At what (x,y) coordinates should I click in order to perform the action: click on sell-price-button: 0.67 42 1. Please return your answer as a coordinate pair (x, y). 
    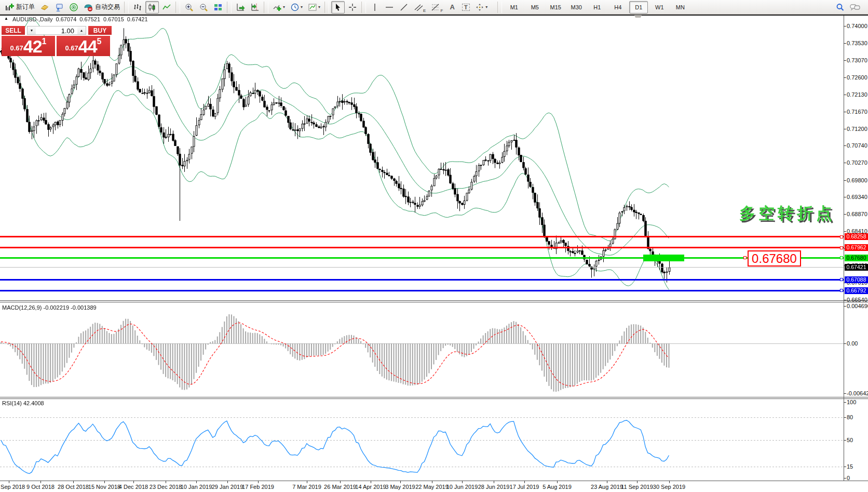
    Looking at the image, I should click on (28, 46).